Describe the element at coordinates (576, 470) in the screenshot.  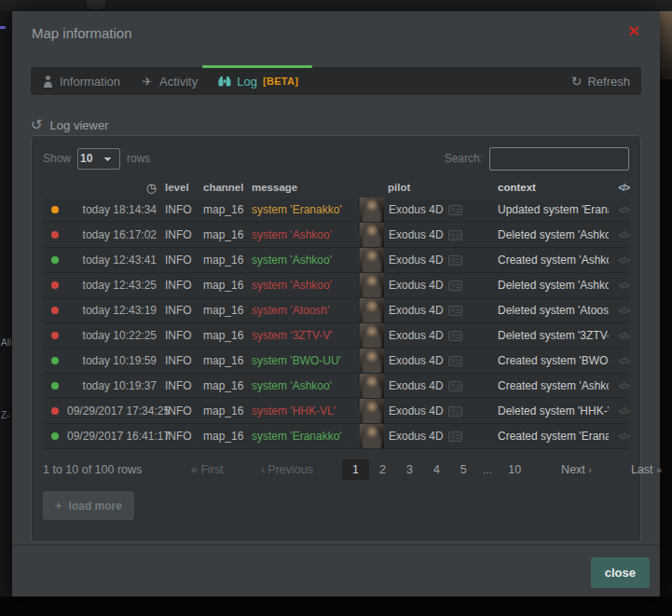
I see `pagination-next: Next ›` at that location.